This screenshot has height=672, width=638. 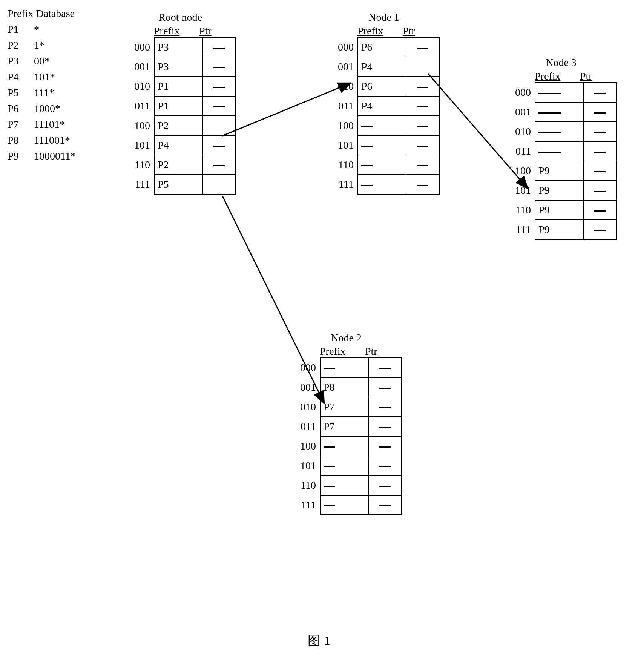 I want to click on table-row: 101, so click(x=384, y=145).